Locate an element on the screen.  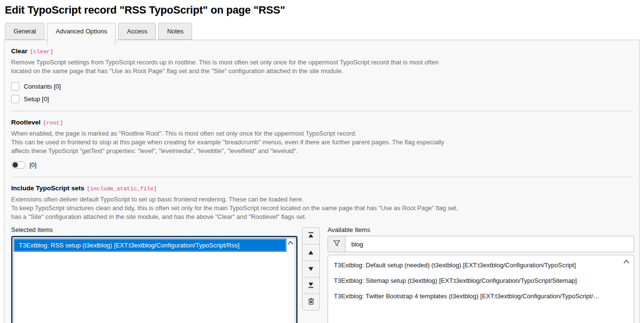
move-to-bottom-icon is located at coordinates (311, 286).